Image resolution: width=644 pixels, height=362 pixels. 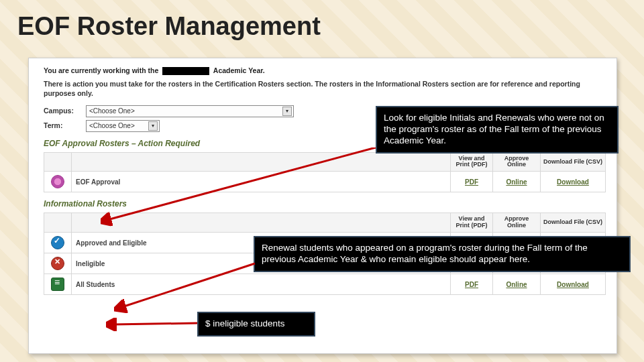 I want to click on campus-label: Campus:, so click(x=64, y=111).